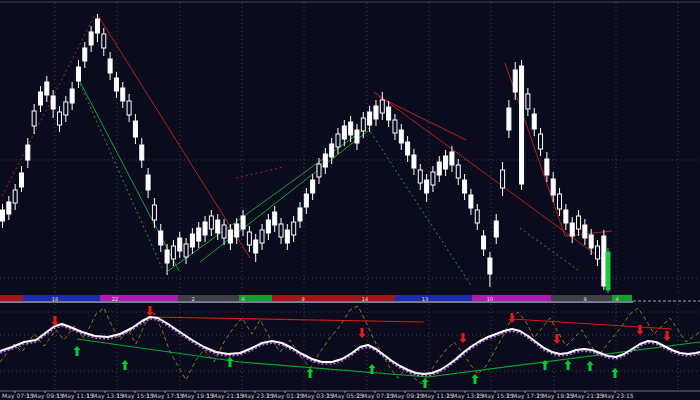 The width and height of the screenshot is (700, 400). What do you see at coordinates (242, 299) in the screenshot?
I see `ribbon-count-label: 6` at bounding box center [242, 299].